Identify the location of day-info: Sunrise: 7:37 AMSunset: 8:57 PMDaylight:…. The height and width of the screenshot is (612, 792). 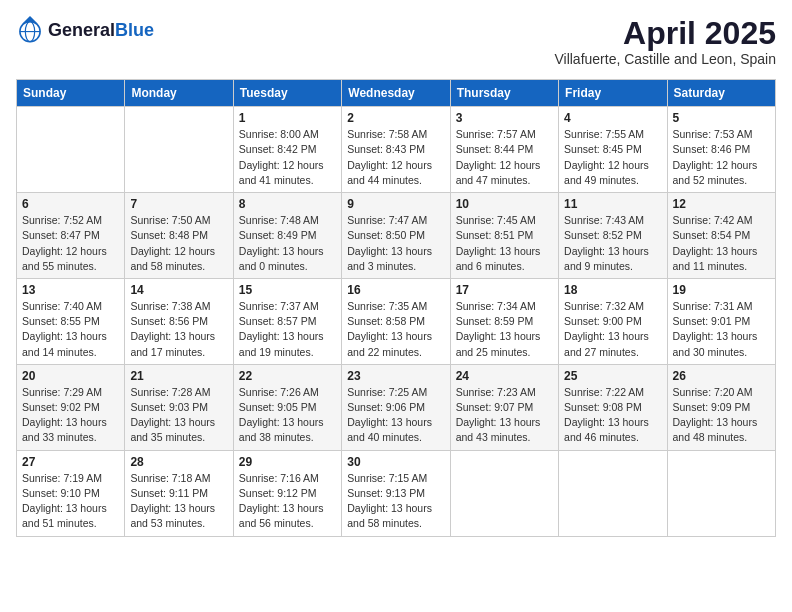
(288, 330).